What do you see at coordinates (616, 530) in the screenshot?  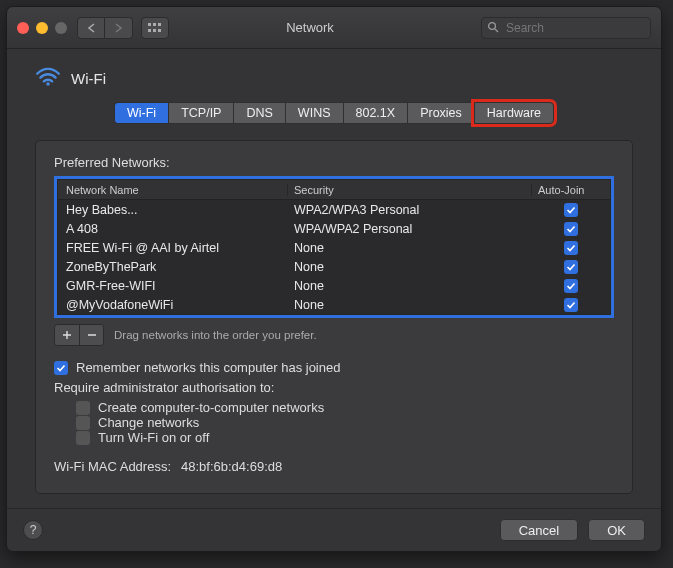 I see `ok-button: OK` at bounding box center [616, 530].